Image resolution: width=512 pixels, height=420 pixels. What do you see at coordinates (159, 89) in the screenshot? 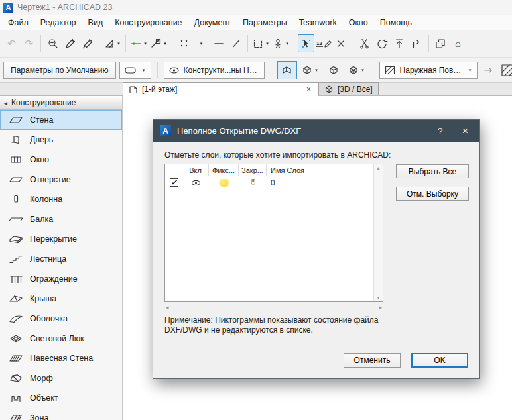
I see `tab-floor-label: [1-й этаж]` at bounding box center [159, 89].